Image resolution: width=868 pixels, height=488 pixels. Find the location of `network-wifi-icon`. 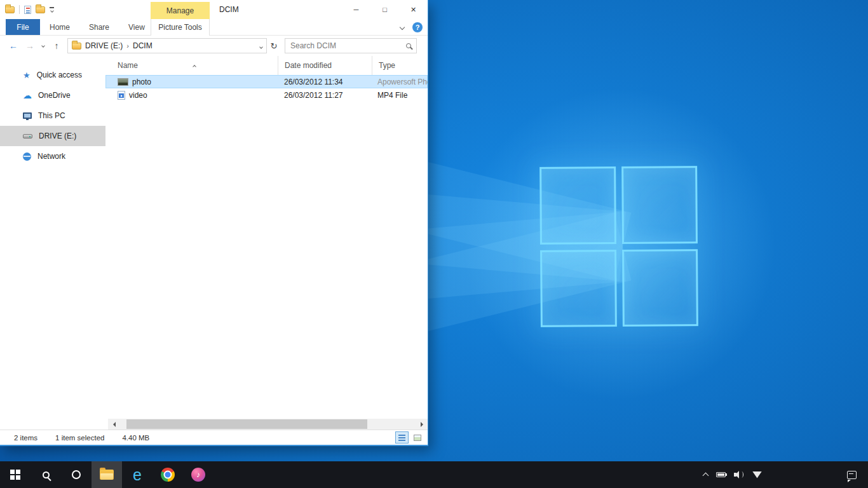

network-wifi-icon is located at coordinates (757, 475).